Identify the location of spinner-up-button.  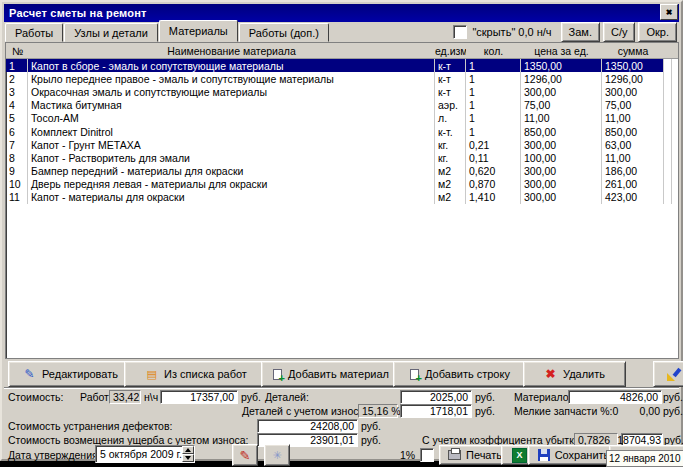
(188, 450).